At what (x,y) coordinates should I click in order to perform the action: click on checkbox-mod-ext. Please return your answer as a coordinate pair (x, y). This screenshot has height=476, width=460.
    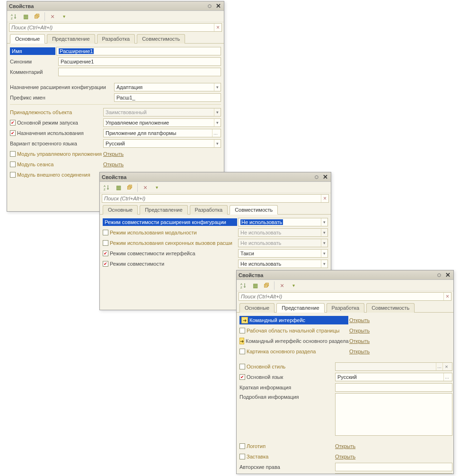
    Looking at the image, I should click on (13, 175).